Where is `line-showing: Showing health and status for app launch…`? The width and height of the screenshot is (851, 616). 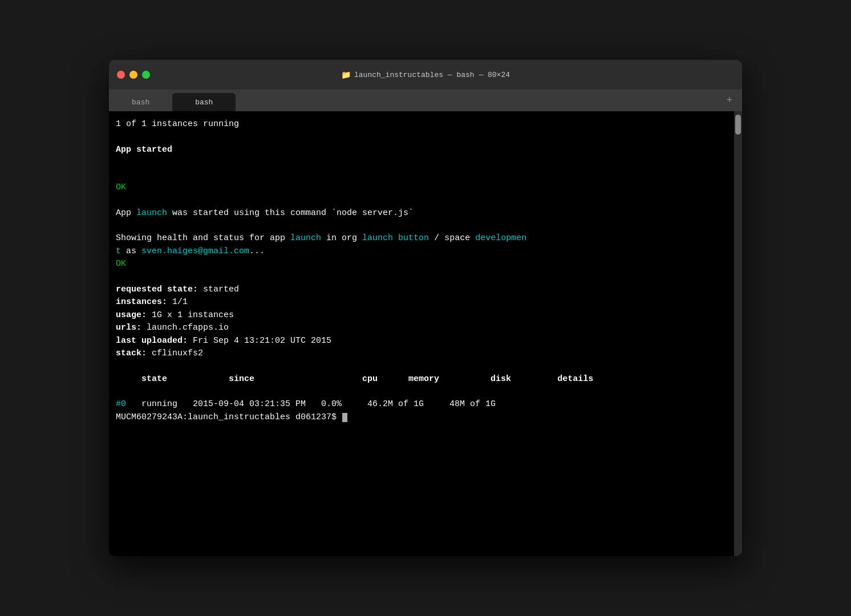
line-showing: Showing health and status for app launch… is located at coordinates (418, 238).